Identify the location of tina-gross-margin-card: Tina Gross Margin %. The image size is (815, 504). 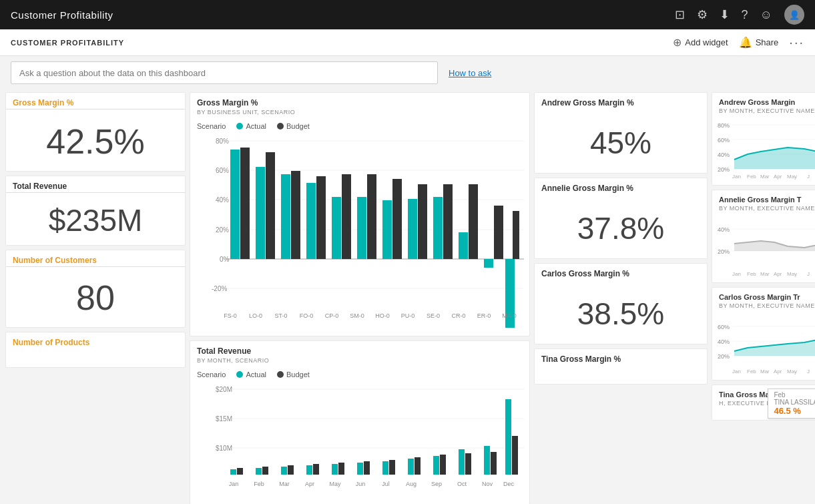
(621, 366).